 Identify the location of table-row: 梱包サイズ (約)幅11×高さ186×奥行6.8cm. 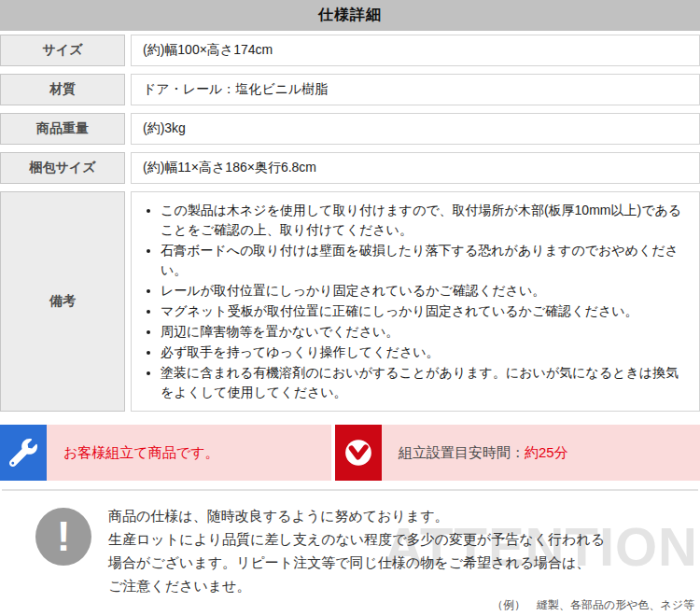
(350, 168).